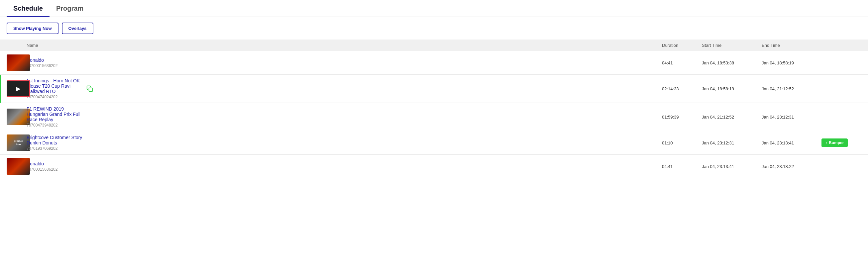 This screenshot has height=262, width=868. Describe the element at coordinates (434, 45) in the screenshot. I see `table-header-row: Name Duration Start Time End Time` at that location.